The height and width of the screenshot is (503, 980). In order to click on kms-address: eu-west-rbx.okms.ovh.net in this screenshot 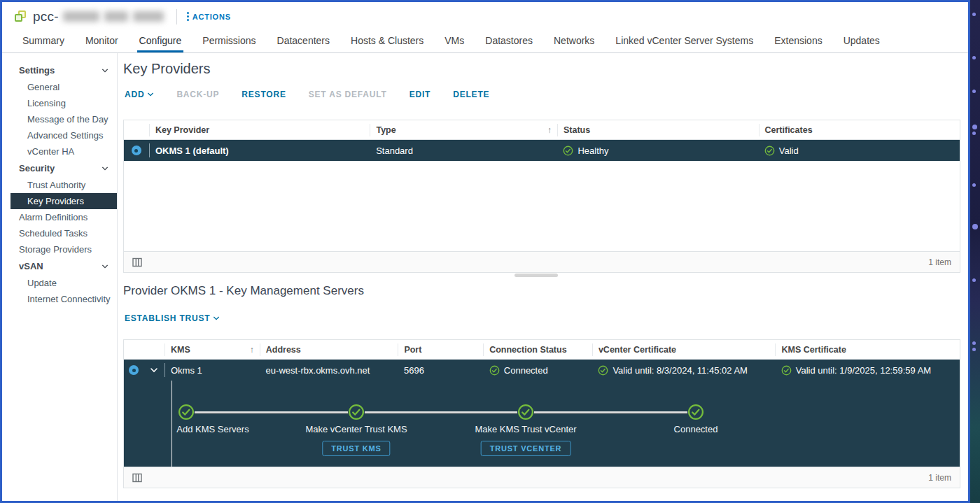, I will do `click(329, 370)`.